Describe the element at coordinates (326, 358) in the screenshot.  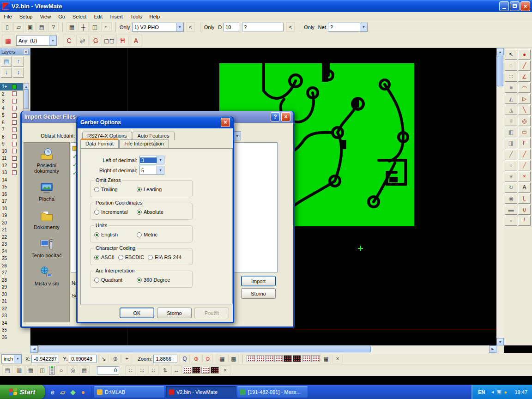
I see `film-grid-icon: ▦` at that location.